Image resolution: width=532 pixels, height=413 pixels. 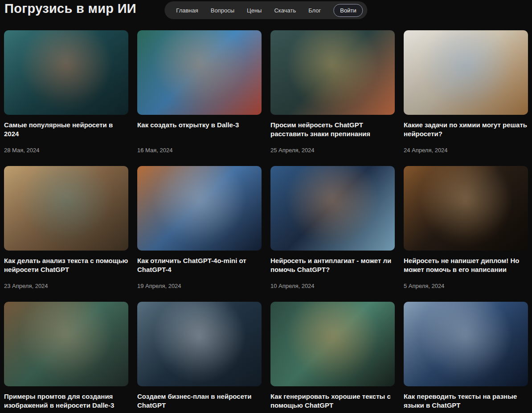 I want to click on article-title: Как делать анализ текста с помощью нейро…, so click(x=66, y=270).